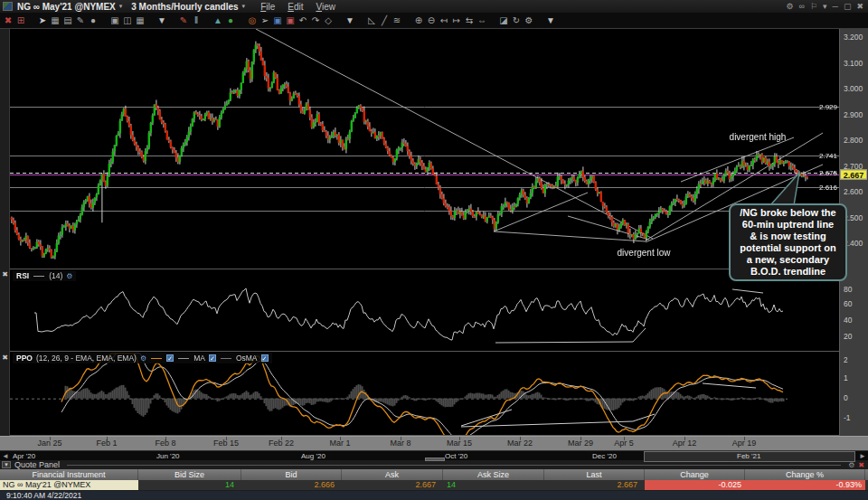  What do you see at coordinates (551, 20) in the screenshot?
I see `tools-menu-icon: ▼` at bounding box center [551, 20].